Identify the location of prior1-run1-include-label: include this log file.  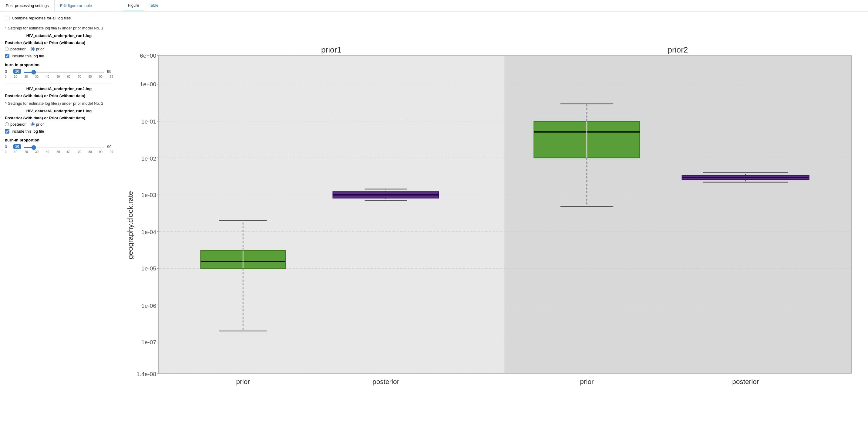
(28, 56).